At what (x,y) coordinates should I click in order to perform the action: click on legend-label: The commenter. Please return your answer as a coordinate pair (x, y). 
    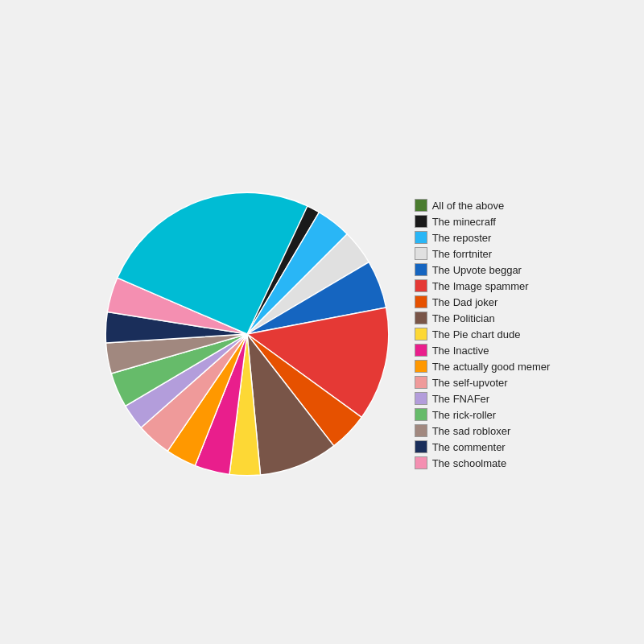
    Looking at the image, I should click on (469, 448).